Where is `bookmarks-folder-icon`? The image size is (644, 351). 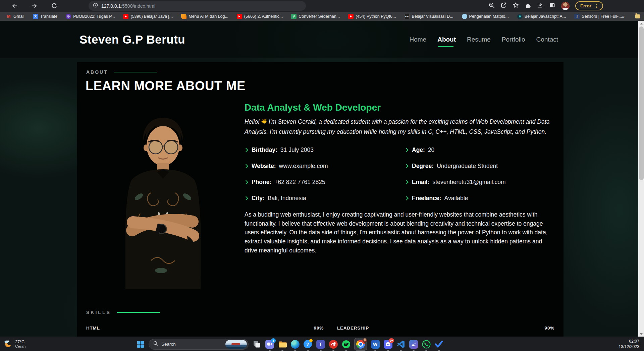
bookmarks-folder-icon is located at coordinates (638, 16).